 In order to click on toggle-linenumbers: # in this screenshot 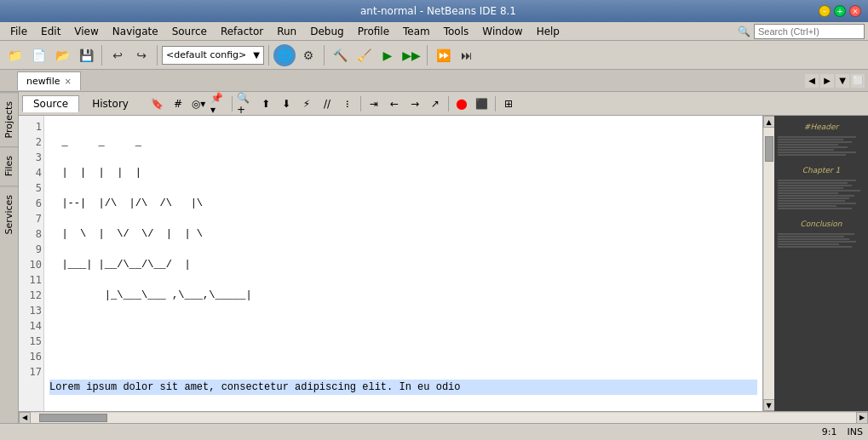, I will do `click(178, 104)`.